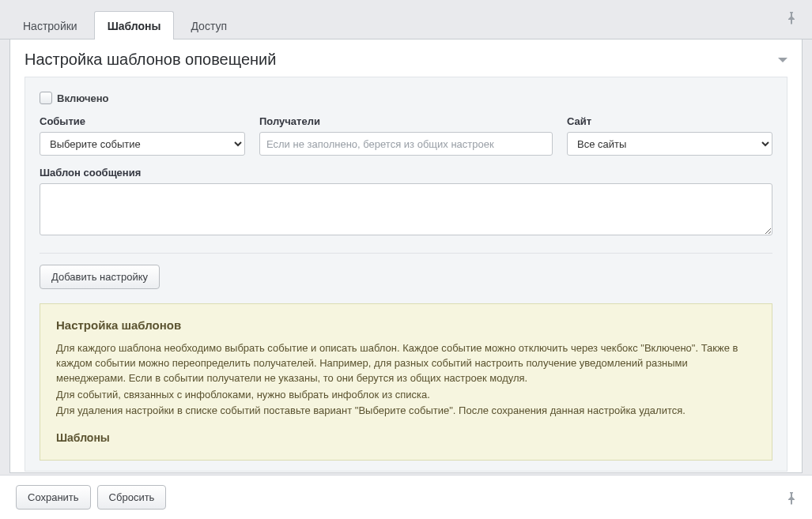 This screenshot has width=812, height=519. What do you see at coordinates (406, 253) in the screenshot?
I see `separator` at bounding box center [406, 253].